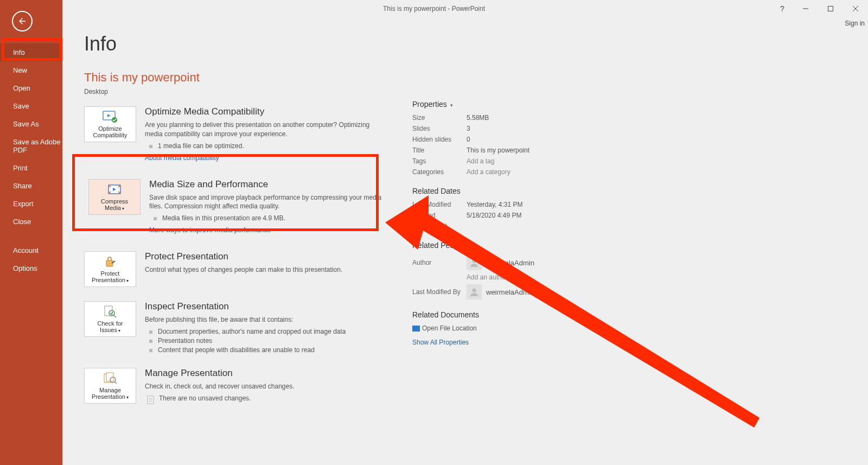 The height and width of the screenshot is (465, 868). Describe the element at coordinates (151, 400) in the screenshot. I see `document-icon` at that location.